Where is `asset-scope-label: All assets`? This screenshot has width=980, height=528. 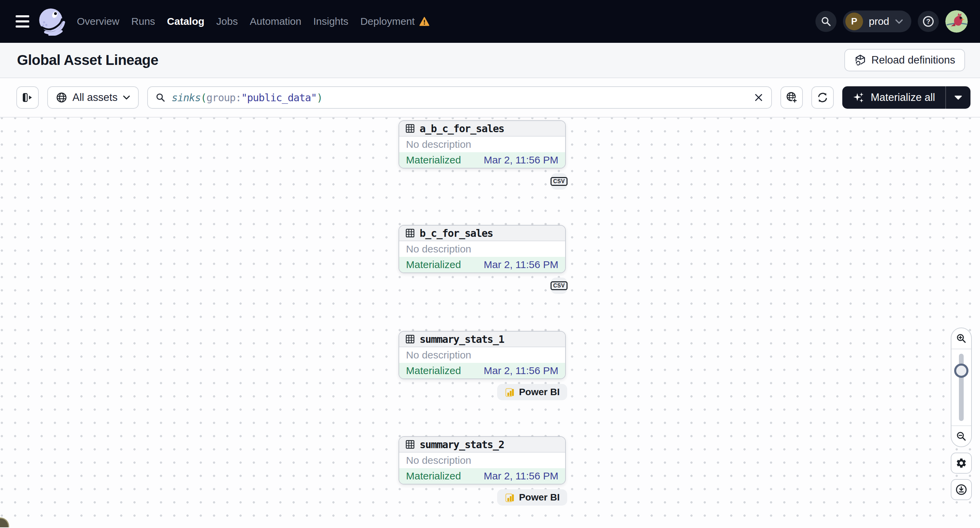 asset-scope-label: All assets is located at coordinates (95, 97).